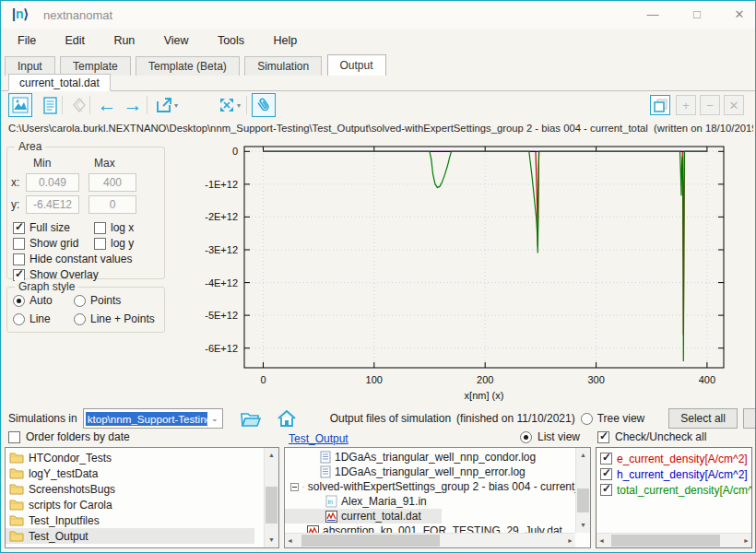 This screenshot has height=553, width=756. Describe the element at coordinates (227, 105) in the screenshot. I see `fit-view-button` at that location.